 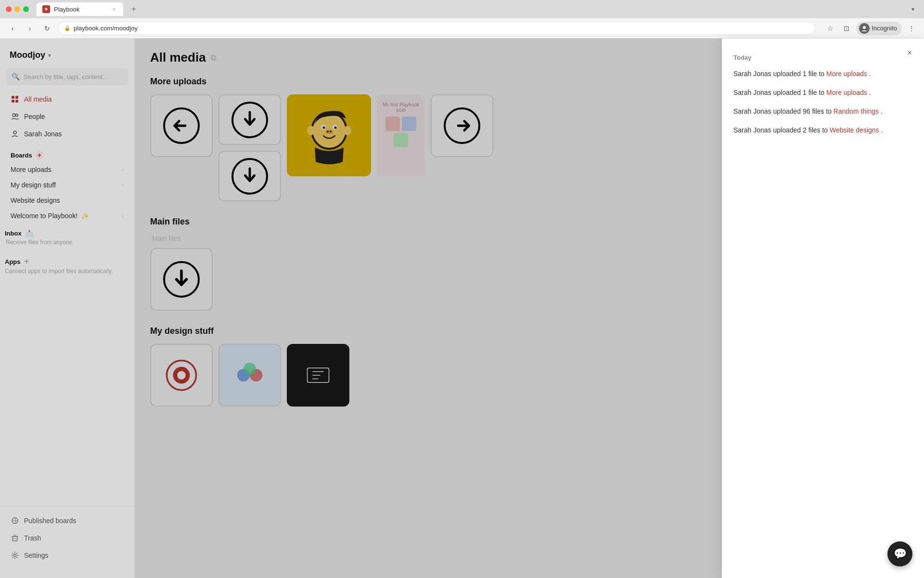 What do you see at coordinates (17, 9) in the screenshot?
I see `traffic-lights` at bounding box center [17, 9].